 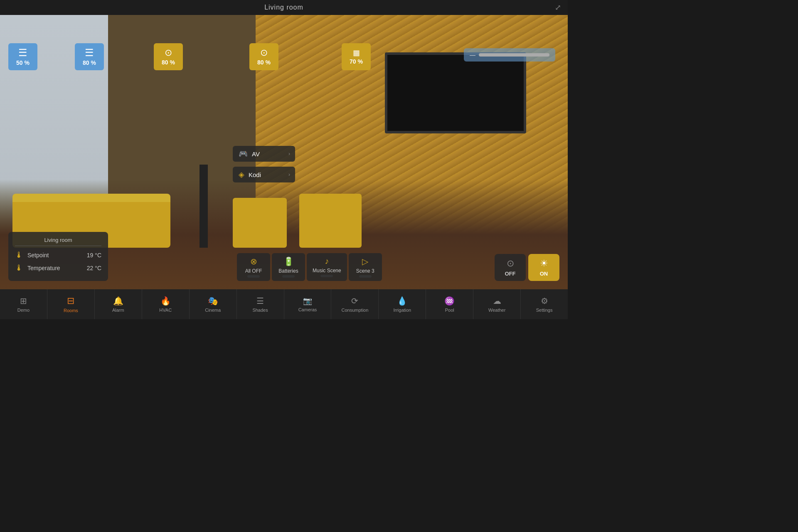 I want to click on weather-icon: ☁, so click(x=497, y=301).